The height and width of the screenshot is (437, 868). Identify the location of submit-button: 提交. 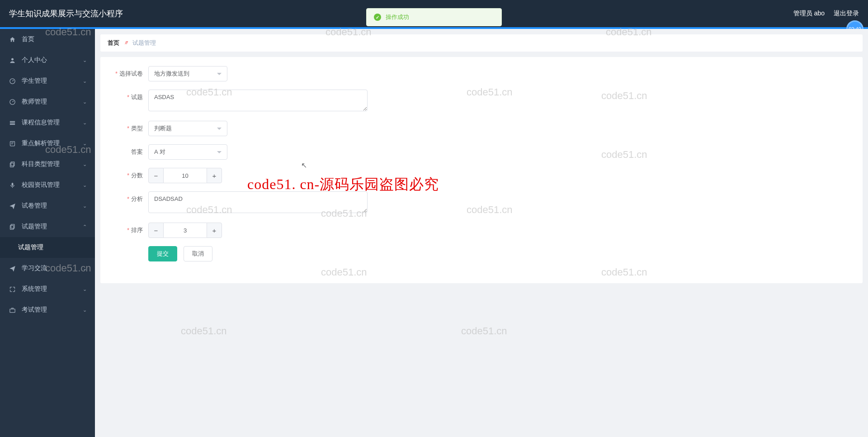
(163, 254).